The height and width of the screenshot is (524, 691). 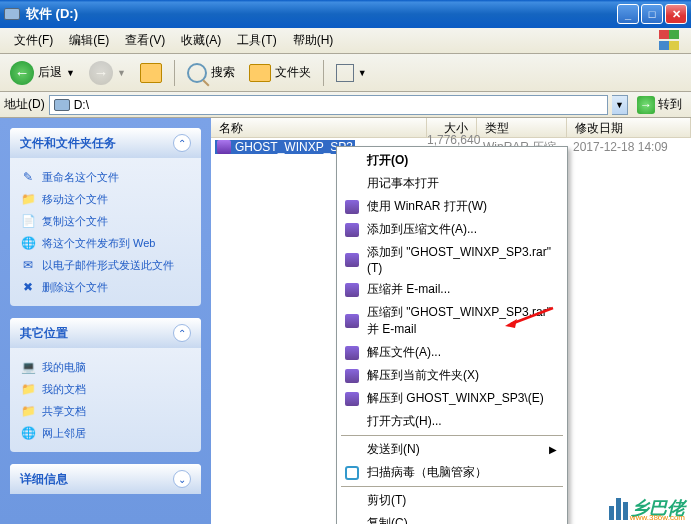 What do you see at coordinates (522, 128) in the screenshot?
I see `col-type: 类型` at bounding box center [522, 128].